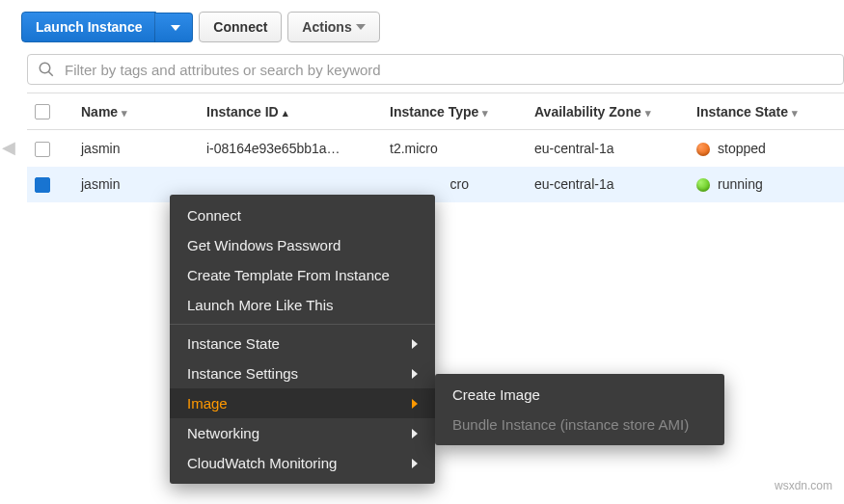 This screenshot has width=844, height=504. Describe the element at coordinates (434, 112) in the screenshot. I see `col-type-label: Instance Type` at that location.